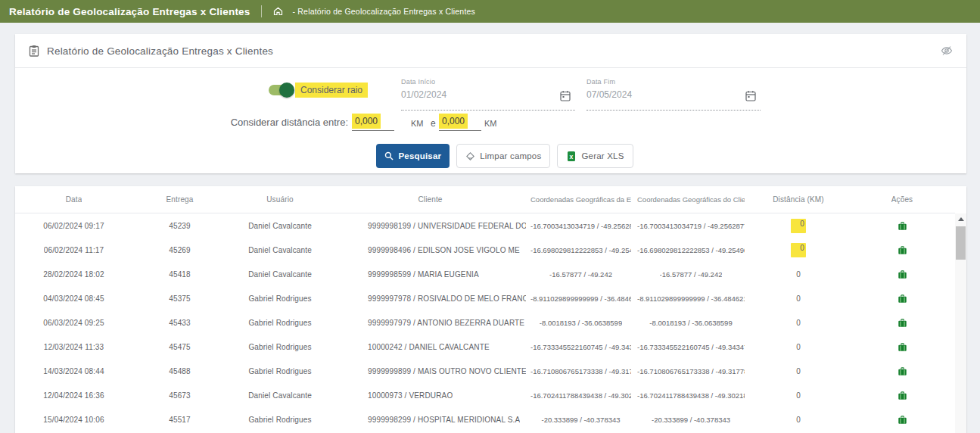 This screenshot has height=433, width=980. I want to click on date-end-value: 07/05/2024, so click(674, 95).